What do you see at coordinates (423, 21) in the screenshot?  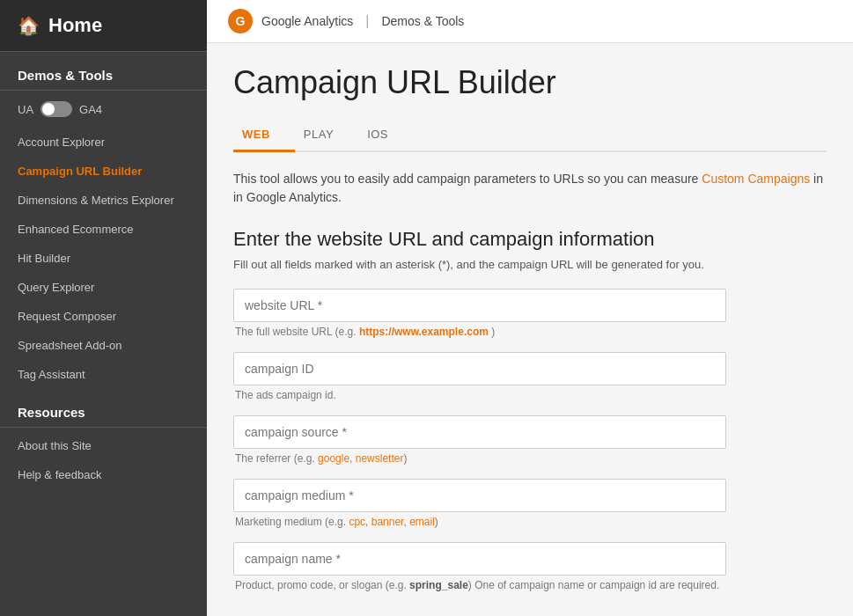 I see `demos-tools-label: Demos & Tools` at bounding box center [423, 21].